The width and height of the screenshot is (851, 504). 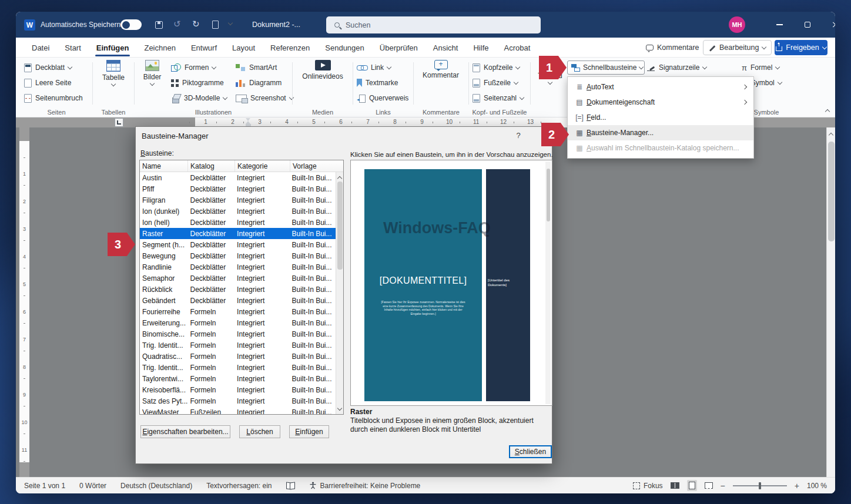 I want to click on tab-Layout: Layout, so click(x=243, y=48).